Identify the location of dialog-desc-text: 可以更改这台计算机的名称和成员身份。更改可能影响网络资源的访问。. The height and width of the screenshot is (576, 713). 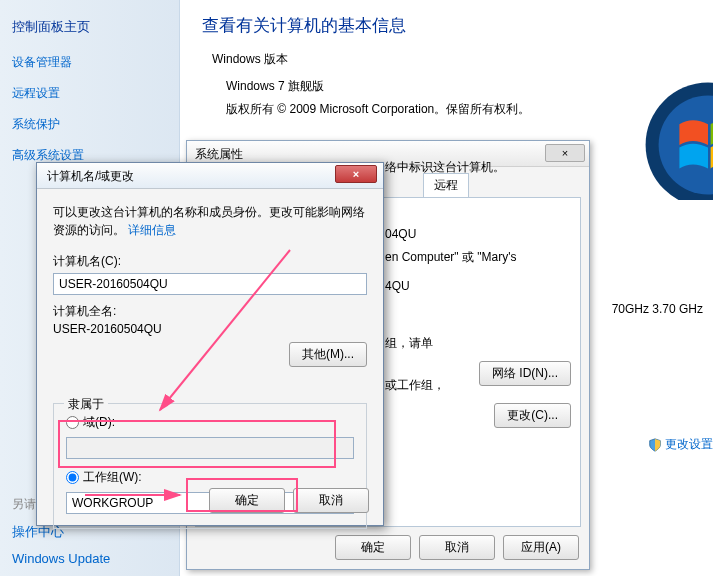
(209, 221).